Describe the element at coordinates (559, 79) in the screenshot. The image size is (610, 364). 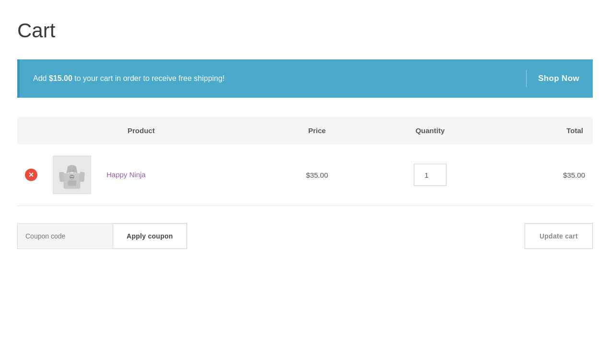
I see `shop-now-button: Shop Now` at that location.